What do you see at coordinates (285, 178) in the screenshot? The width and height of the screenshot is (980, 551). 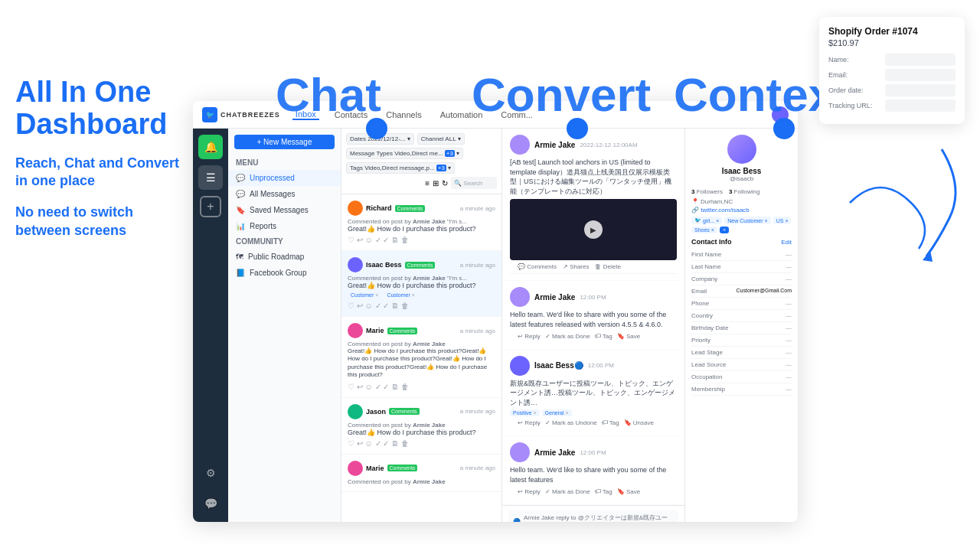 I see `menu-item-unprocessed: 💬 Unprocessed` at bounding box center [285, 178].